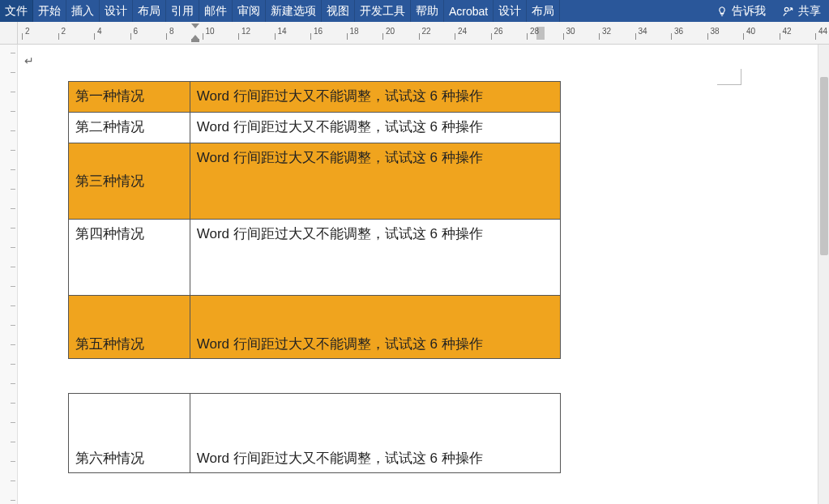 The image size is (829, 504). What do you see at coordinates (780, 32) in the screenshot?
I see `ruler-tick: 42` at bounding box center [780, 32].